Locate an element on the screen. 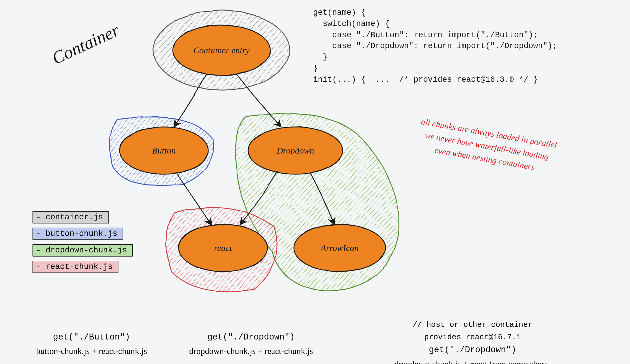 This screenshot has height=364, width=630. label-react: react is located at coordinates (223, 248).